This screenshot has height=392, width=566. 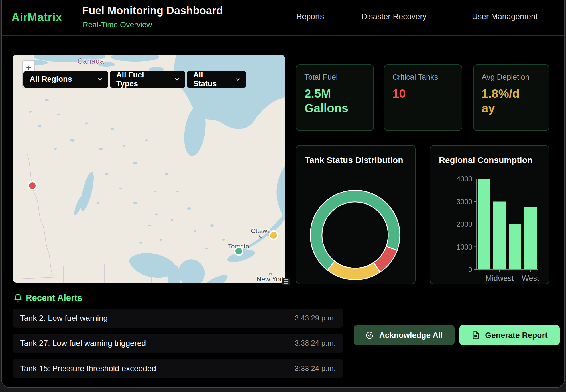 What do you see at coordinates (178, 318) in the screenshot?
I see `alert-row: Tank 2: Low fuel warning 3:43:29 p.m.` at bounding box center [178, 318].